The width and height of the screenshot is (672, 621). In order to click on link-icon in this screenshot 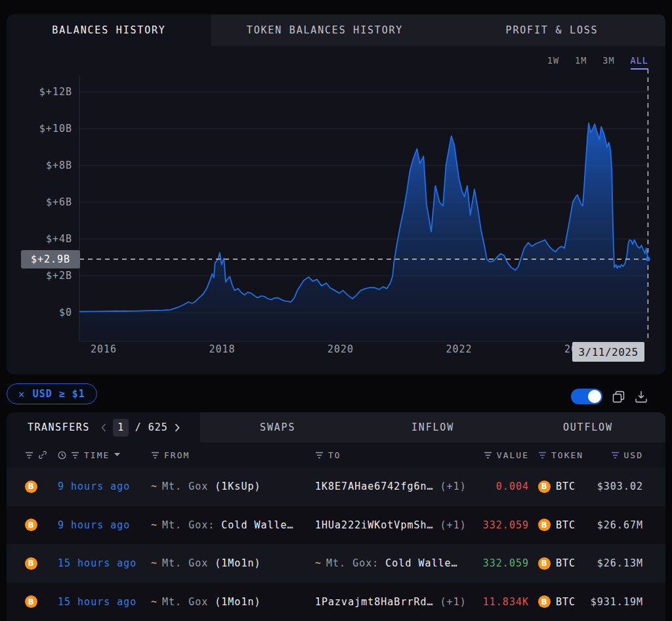, I will do `click(43, 455)`.